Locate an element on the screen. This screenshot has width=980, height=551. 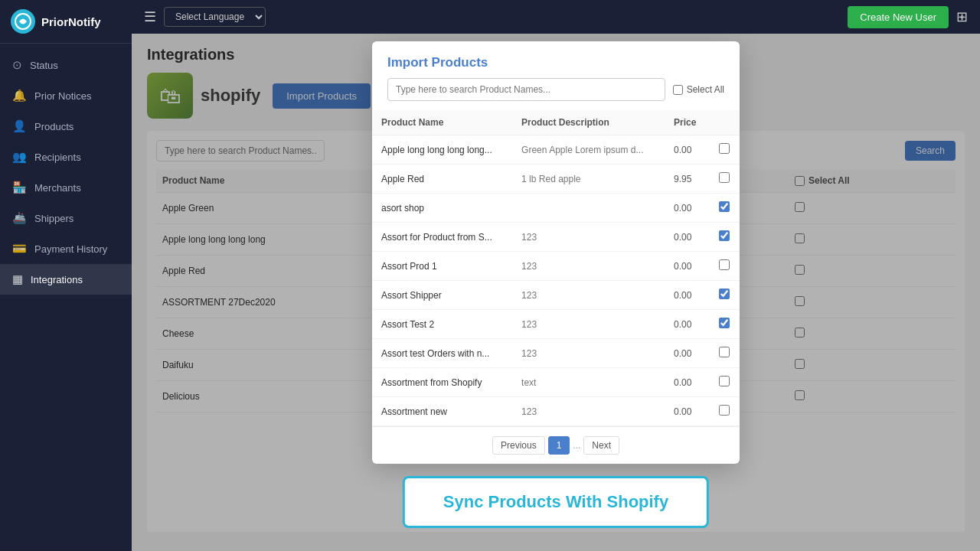
modal-product-desc is located at coordinates (588, 208).